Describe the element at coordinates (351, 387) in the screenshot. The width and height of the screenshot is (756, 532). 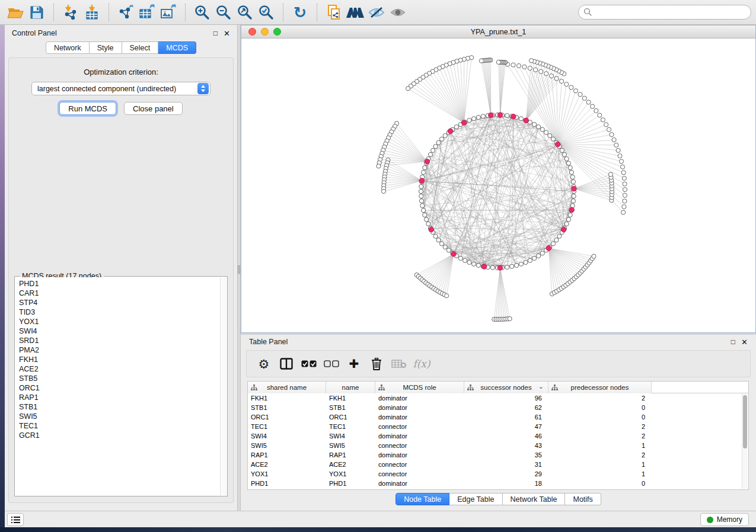
I see `column-header-name: name` at that location.